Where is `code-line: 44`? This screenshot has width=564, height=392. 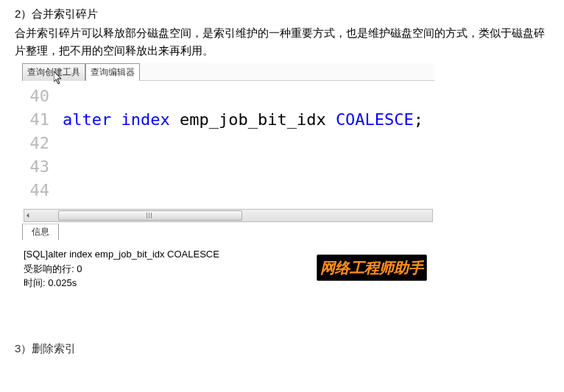
code-line: 44 is located at coordinates (228, 193).